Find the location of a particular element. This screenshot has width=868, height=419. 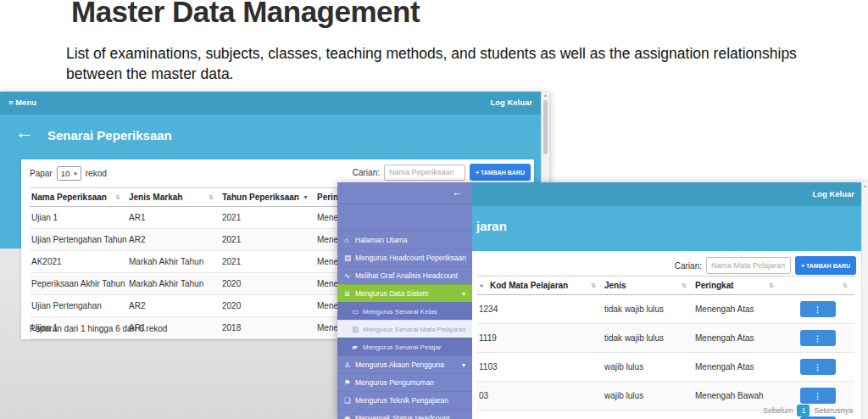

sidebar-item-menyemak-status-headcount: ◉Menyemak Status Headcount is located at coordinates (405, 414).